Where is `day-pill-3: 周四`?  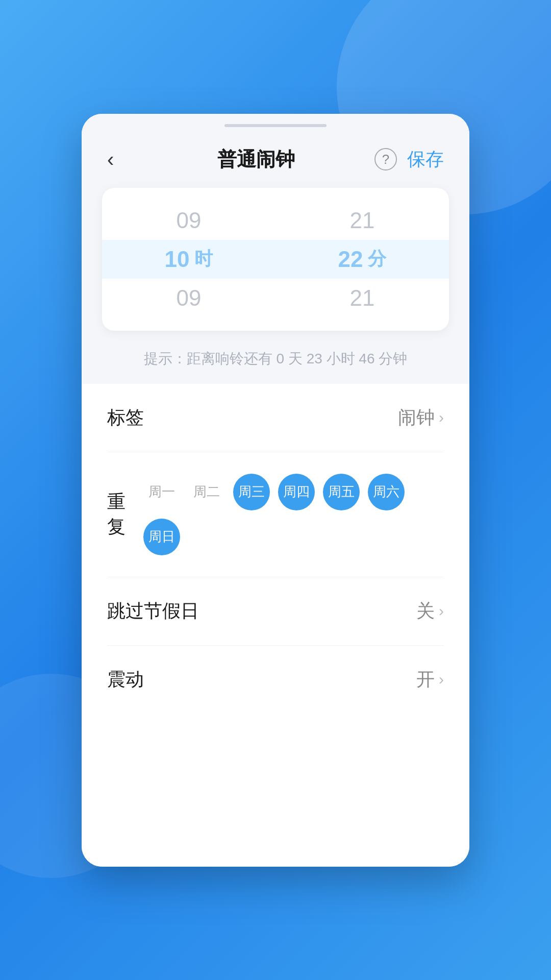 day-pill-3: 周四 is located at coordinates (296, 492).